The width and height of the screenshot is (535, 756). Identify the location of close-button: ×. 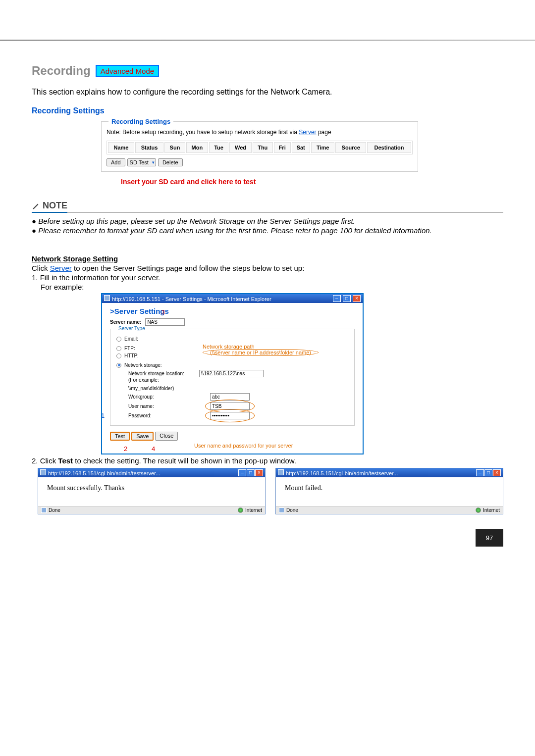
(357, 299).